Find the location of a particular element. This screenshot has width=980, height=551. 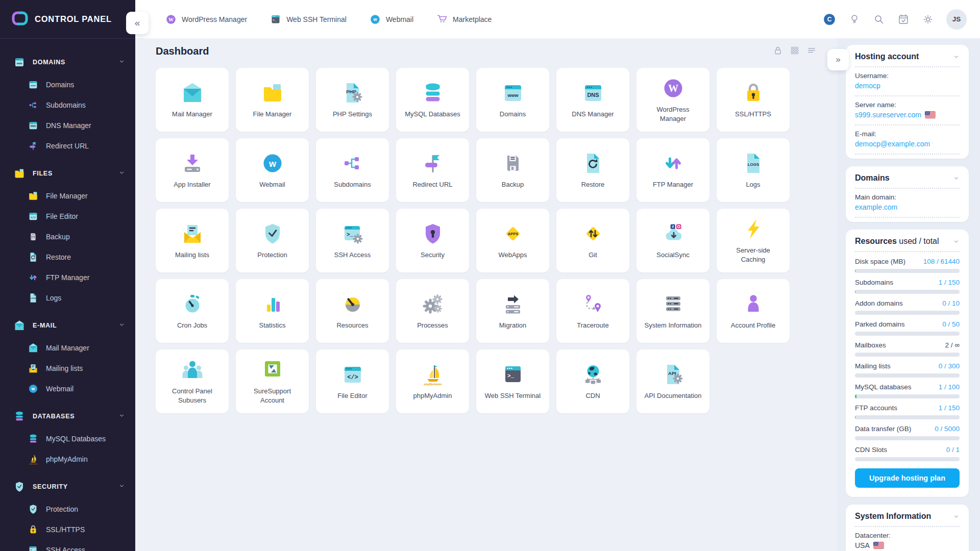

sidebar-item-ftp-manager: FTP Manager is located at coordinates (67, 278).